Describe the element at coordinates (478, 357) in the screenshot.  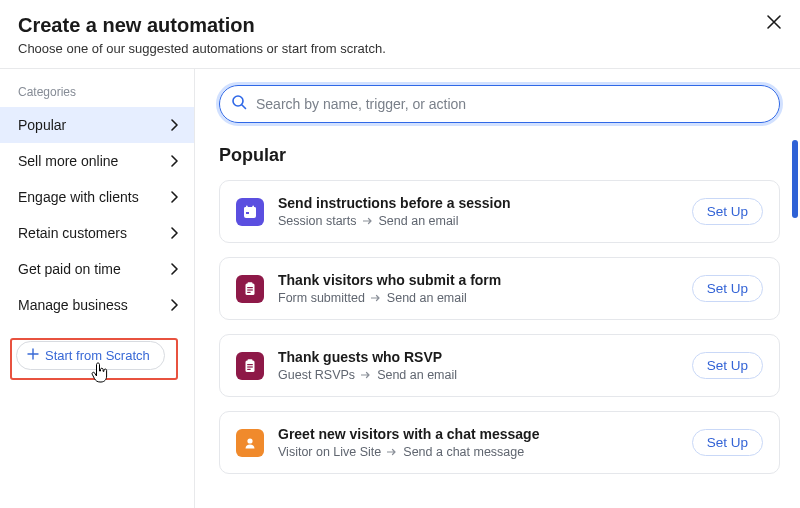
I see `card-title: Thank guests who RSVP` at that location.